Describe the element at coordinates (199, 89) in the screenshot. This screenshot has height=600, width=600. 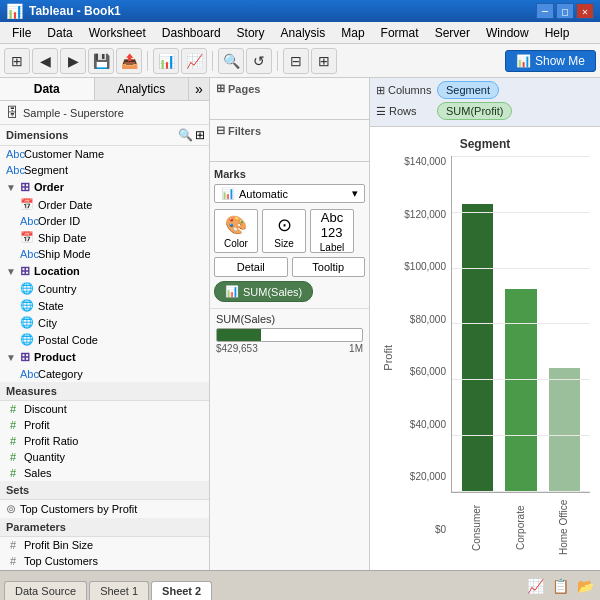
I see `panel-expand-icon: »` at that location.